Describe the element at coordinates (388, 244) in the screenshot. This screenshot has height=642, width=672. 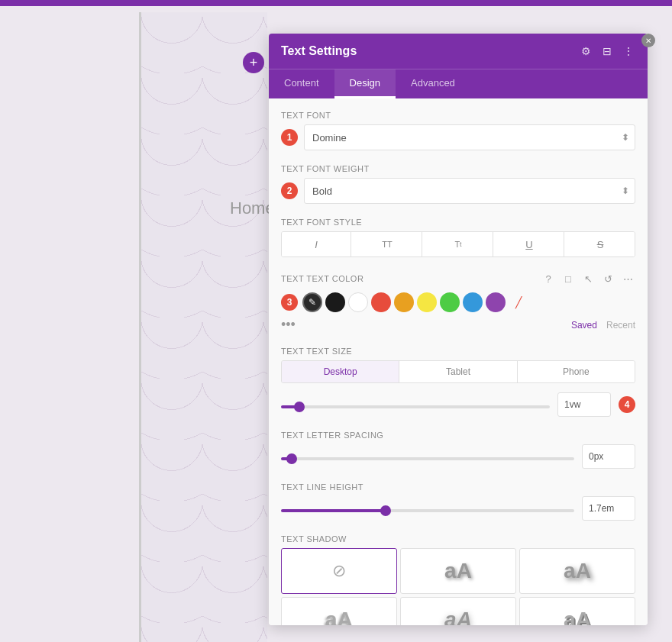
I see `uppercase-button: TT` at that location.